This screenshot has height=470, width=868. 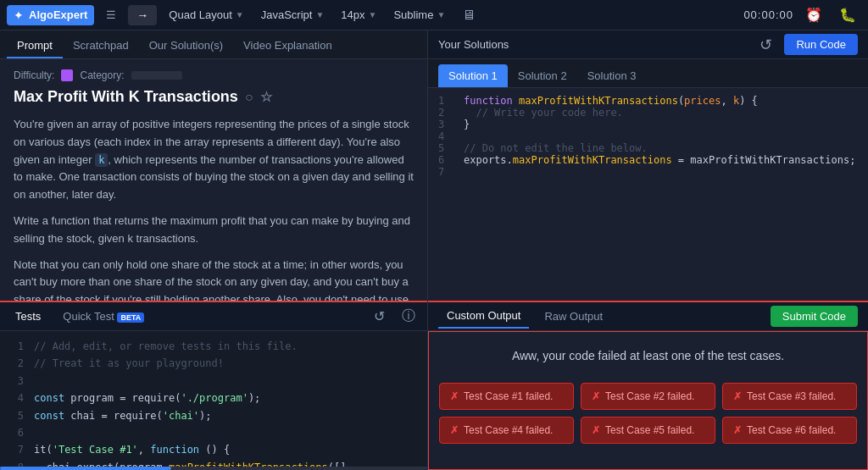 I want to click on x-icon-3: ✗, so click(x=737, y=396).